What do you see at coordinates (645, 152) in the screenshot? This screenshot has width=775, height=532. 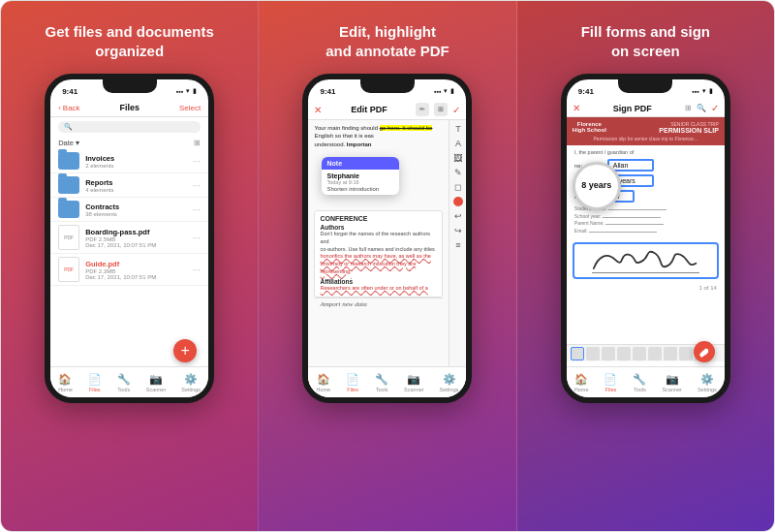 I see `form-intro: I, the parent / guardian of` at bounding box center [645, 152].